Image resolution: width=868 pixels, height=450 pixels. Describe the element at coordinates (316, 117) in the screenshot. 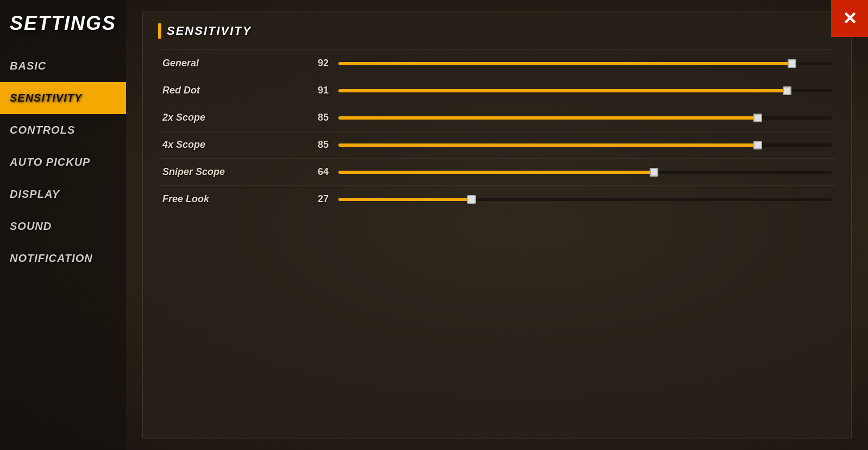

I see `slider-value-2x-scope: 85` at that location.